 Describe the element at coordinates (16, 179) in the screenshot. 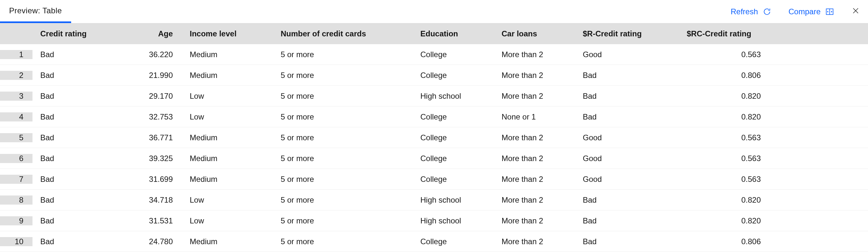

I see `row-number: 7` at that location.